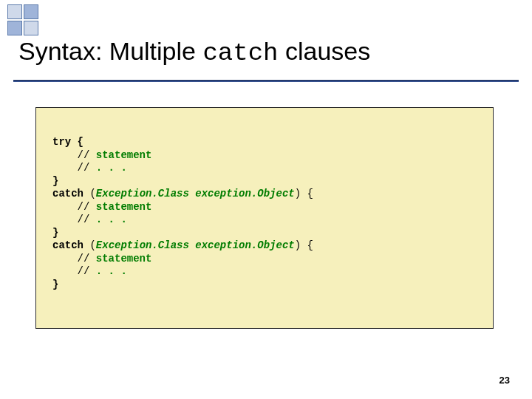 The height and width of the screenshot is (399, 532). I want to click on title-underline, so click(266, 81).